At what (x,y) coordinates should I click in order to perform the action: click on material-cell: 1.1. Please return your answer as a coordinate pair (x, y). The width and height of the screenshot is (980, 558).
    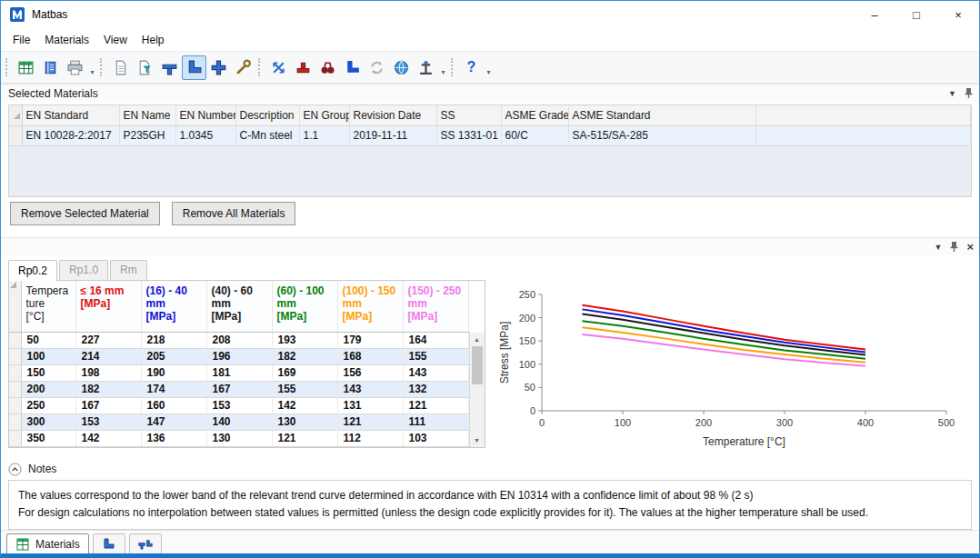
    Looking at the image, I should click on (324, 135).